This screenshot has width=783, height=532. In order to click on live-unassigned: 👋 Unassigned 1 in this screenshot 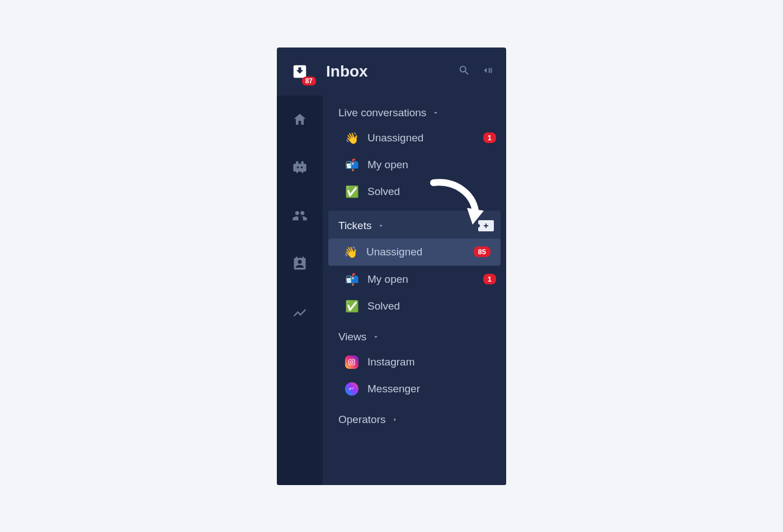, I will do `click(414, 138)`.